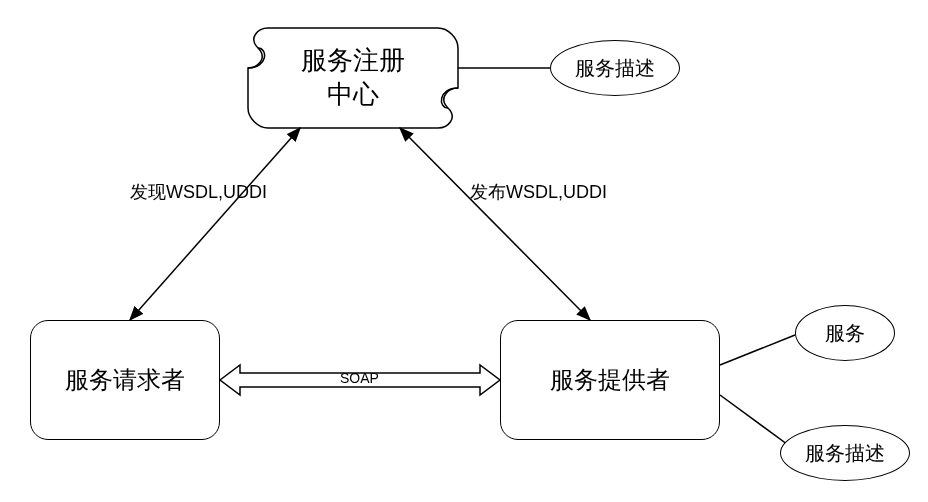 Image resolution: width=928 pixels, height=502 pixels. I want to click on node-service-label: 服务, so click(845, 334).